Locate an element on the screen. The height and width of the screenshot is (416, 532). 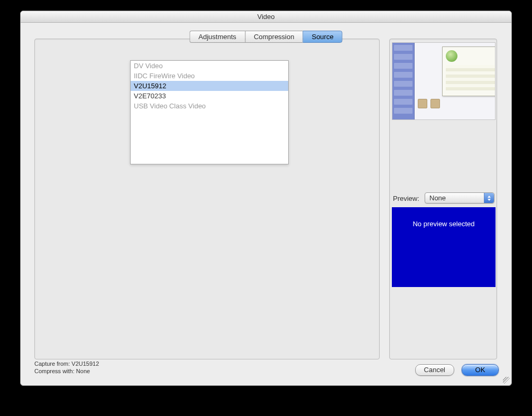
resize-grip-icon is located at coordinates (507, 381).